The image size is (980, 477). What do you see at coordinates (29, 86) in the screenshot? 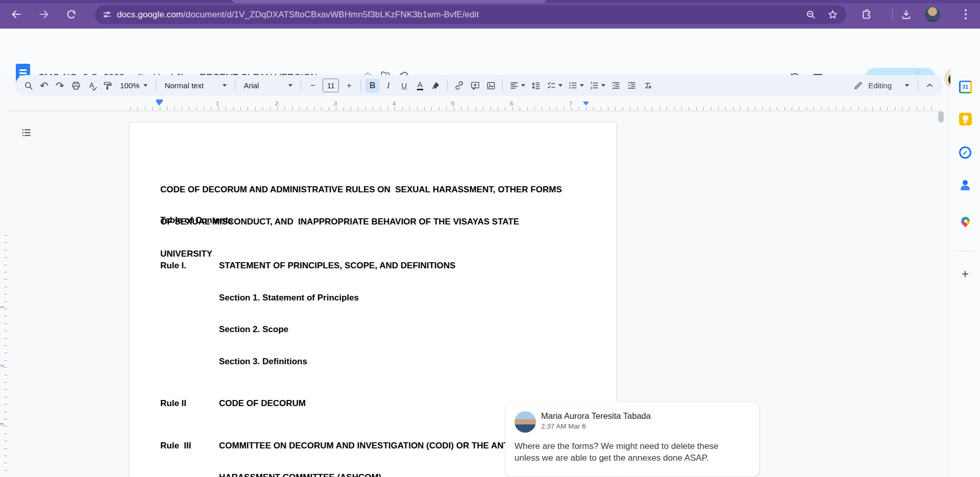
I see `search-menus-button` at bounding box center [29, 86].